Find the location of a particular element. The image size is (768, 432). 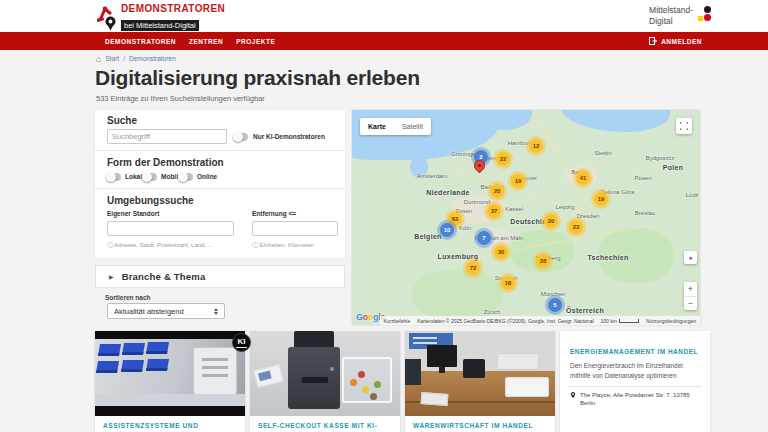

map-cluster-marker: 28 is located at coordinates (543, 261).